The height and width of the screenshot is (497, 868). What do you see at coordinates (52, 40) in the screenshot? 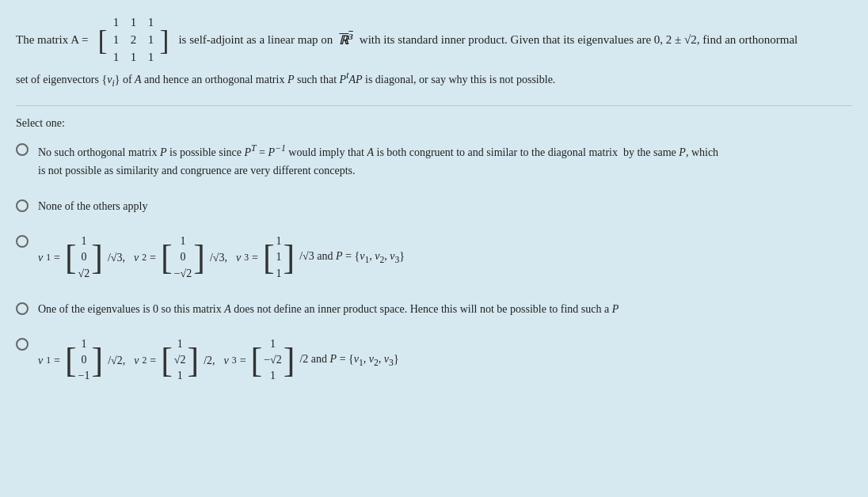
I see `matrix-intro-text: The matrix A =` at bounding box center [52, 40].